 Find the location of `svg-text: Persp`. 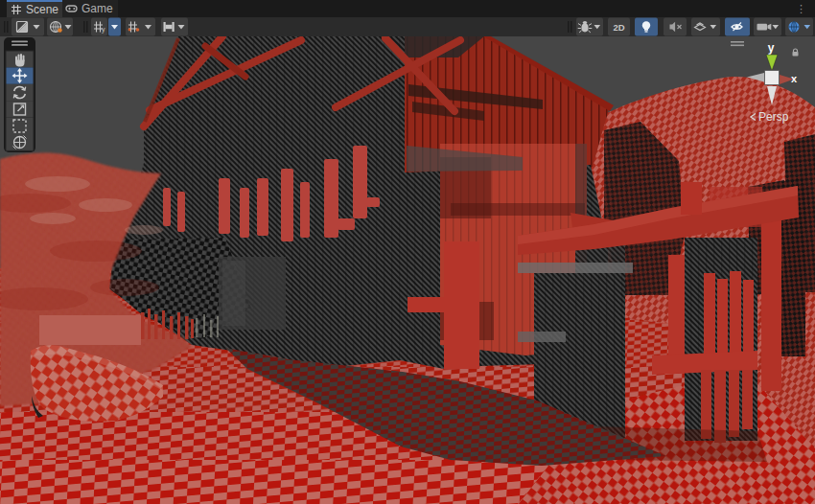

svg-text: Persp is located at coordinates (774, 117).